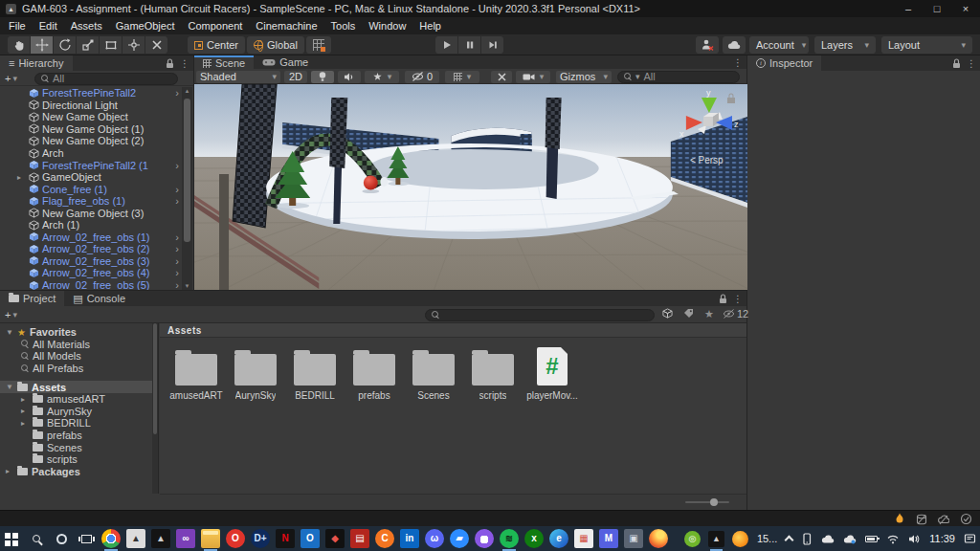 This screenshot has width=980, height=551. Describe the element at coordinates (106, 78) in the screenshot. I see `hierarchy-search-input: All` at that location.